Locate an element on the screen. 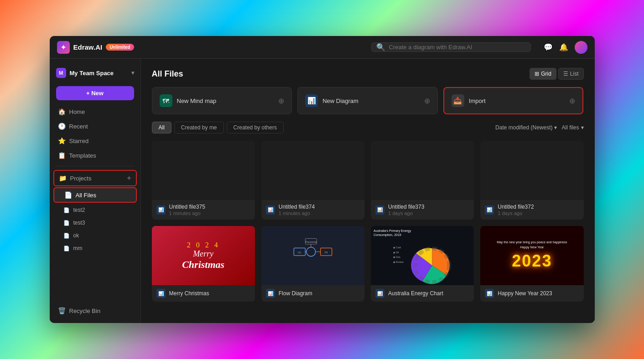  sidebar-item-test2: 📄 test2 is located at coordinates (95, 210).